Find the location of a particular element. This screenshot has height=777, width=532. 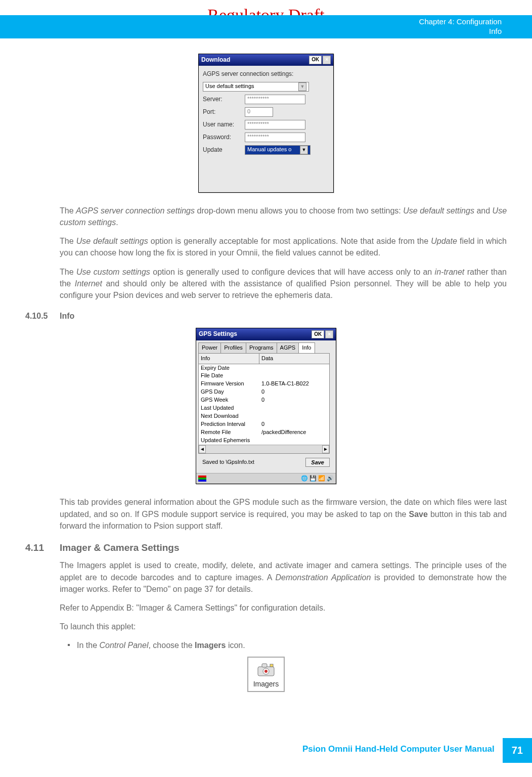

horizontal-scrollbar: ◄► is located at coordinates (264, 449).